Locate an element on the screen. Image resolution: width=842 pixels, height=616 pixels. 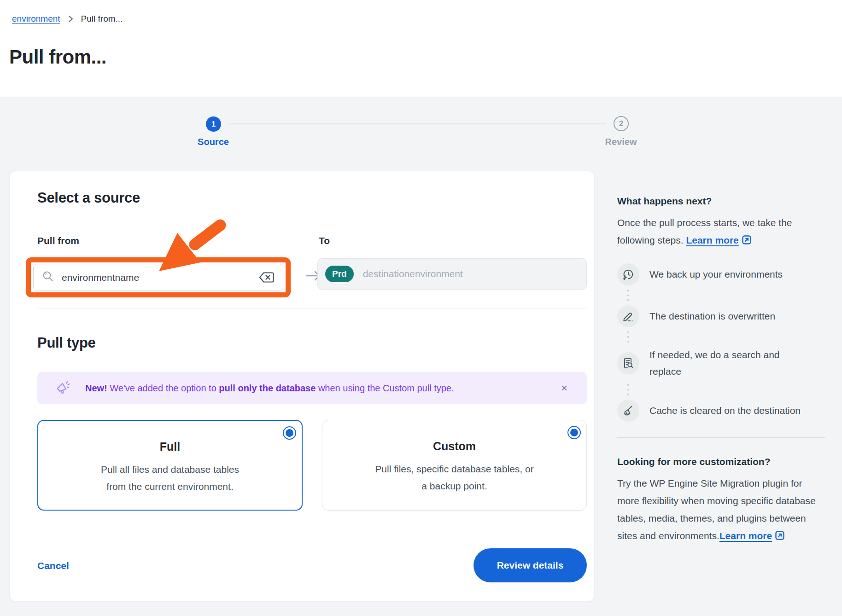
to-label: To is located at coordinates (324, 241).